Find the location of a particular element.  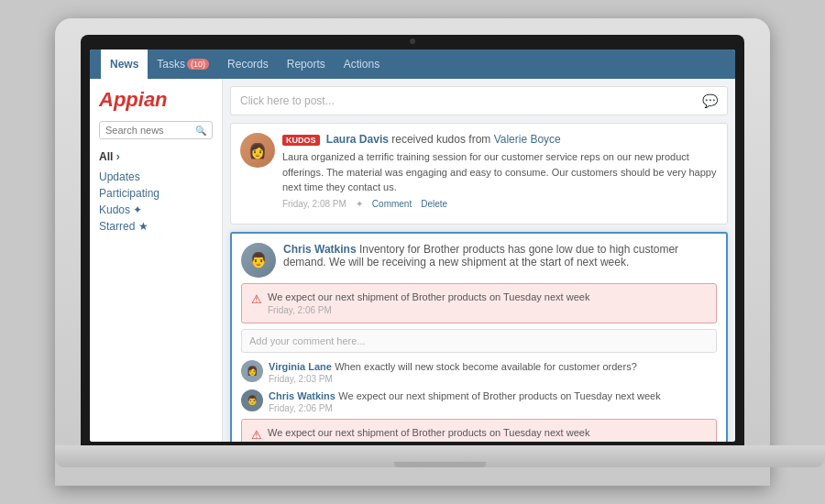

alert-box-secondary: ⚠ We expect our next shipment of Brother… is located at coordinates (478, 431).